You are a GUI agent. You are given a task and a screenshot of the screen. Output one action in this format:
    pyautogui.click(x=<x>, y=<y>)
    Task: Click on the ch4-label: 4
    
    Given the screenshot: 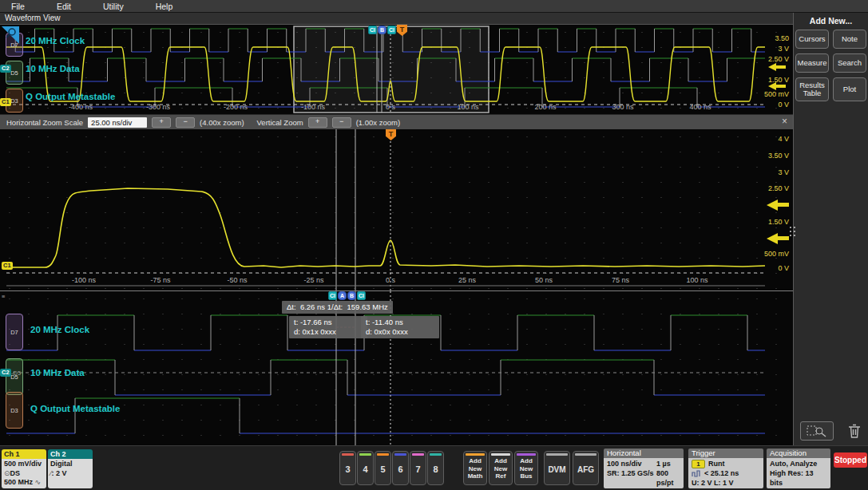 What is the action you would take?
    pyautogui.click(x=366, y=469)
    